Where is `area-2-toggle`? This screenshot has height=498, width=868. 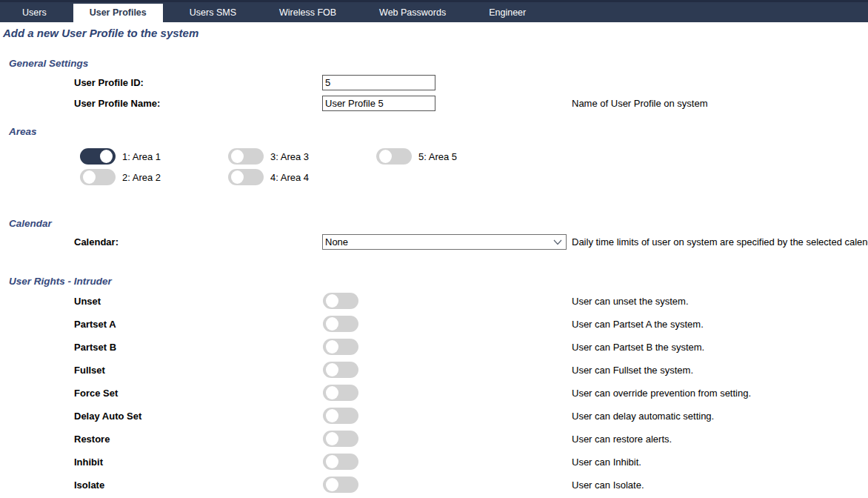
area-2-toggle is located at coordinates (98, 177).